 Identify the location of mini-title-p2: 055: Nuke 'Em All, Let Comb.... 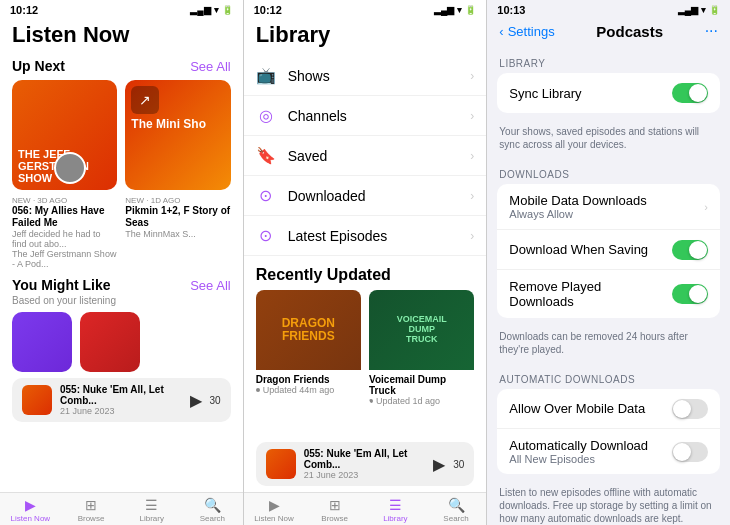
(365, 459).